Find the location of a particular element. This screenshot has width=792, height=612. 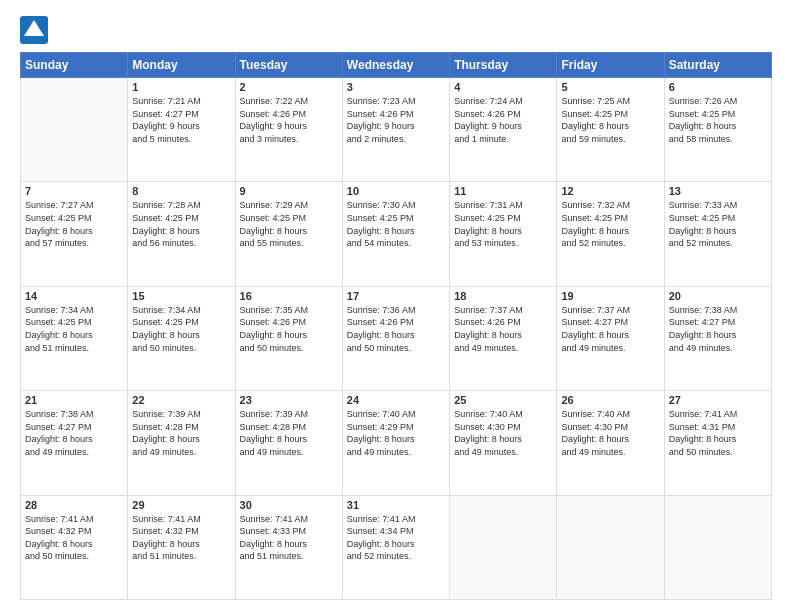

day-number: 1 is located at coordinates (181, 87).